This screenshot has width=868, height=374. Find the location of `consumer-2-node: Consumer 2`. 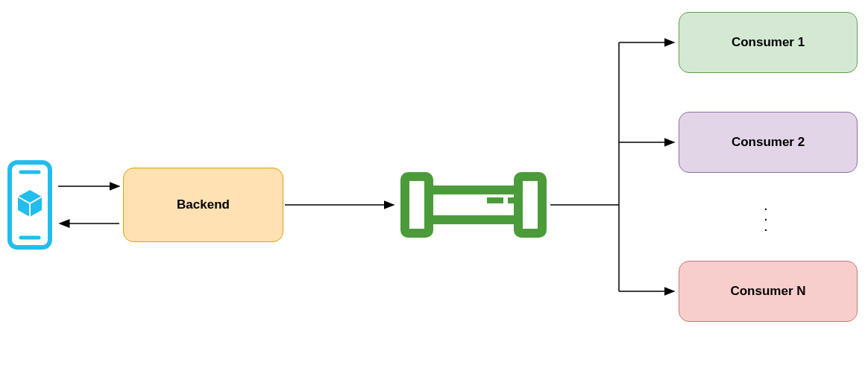

consumer-2-node: Consumer 2 is located at coordinates (768, 142).